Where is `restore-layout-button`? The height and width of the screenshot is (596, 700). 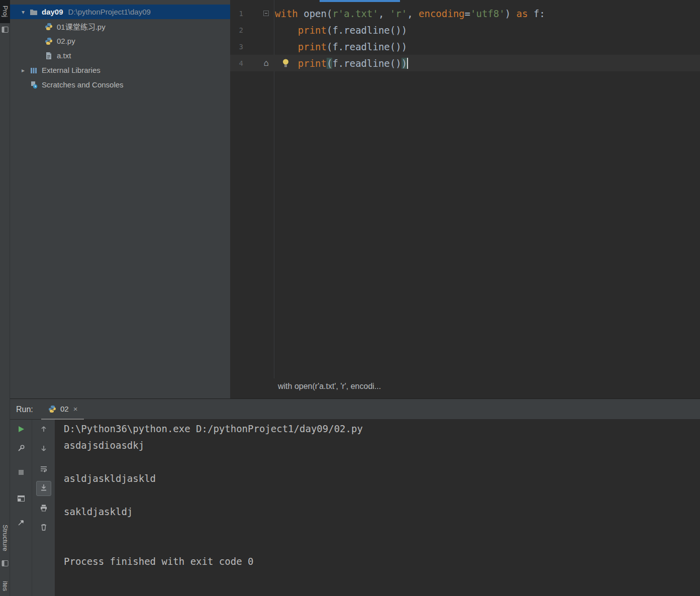
restore-layout-button is located at coordinates (21, 500).